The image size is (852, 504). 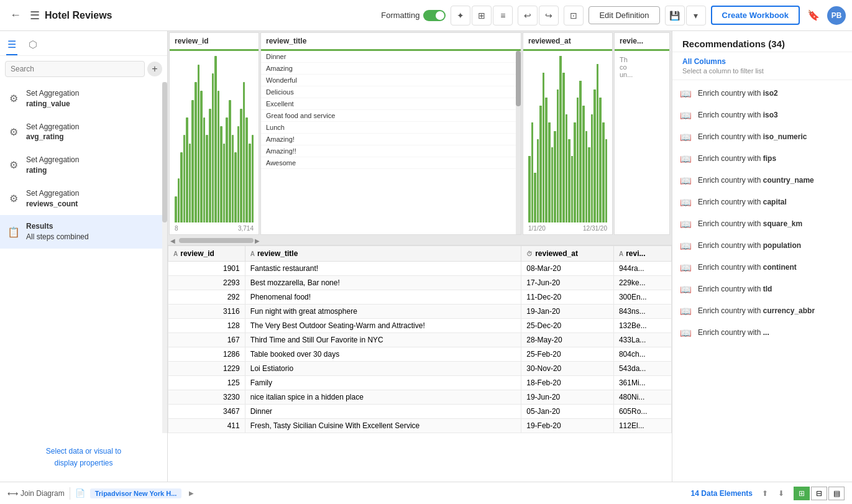 I want to click on cell-review-title: Third Time and Still Our Favorite in NYC, so click(x=383, y=341).